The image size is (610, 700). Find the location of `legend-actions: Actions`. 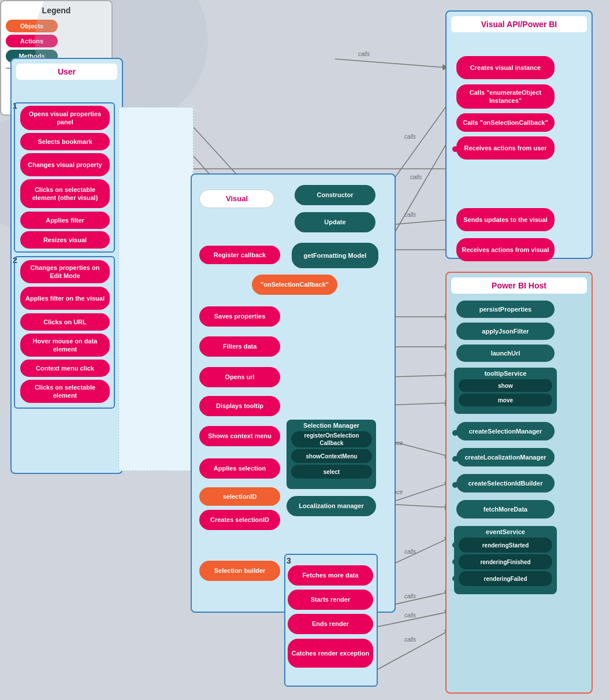

legend-actions: Actions is located at coordinates (57, 41).